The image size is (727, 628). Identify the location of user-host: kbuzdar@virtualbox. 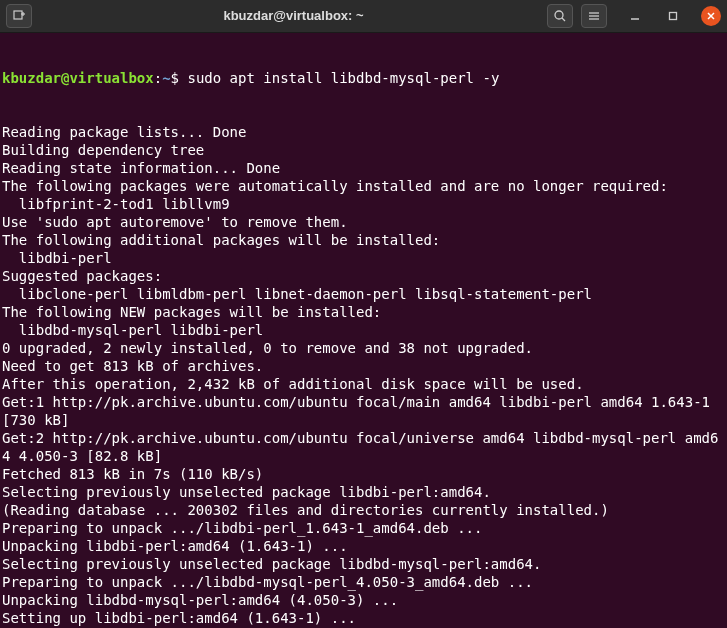
(78, 78).